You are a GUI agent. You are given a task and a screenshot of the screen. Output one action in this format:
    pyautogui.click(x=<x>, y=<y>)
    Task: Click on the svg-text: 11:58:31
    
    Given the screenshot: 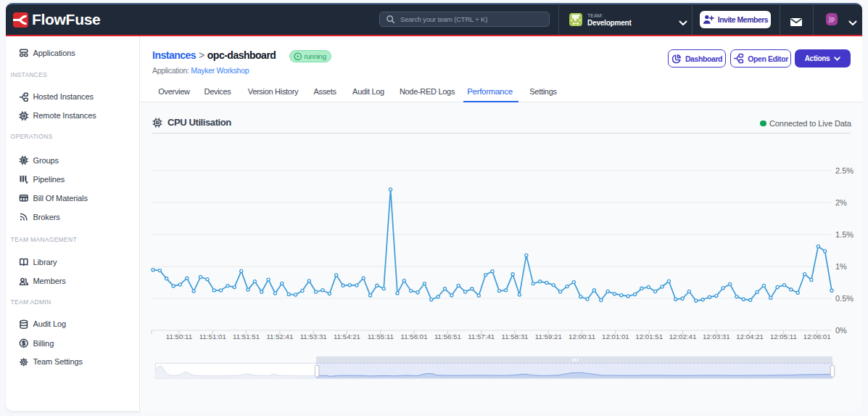 What is the action you would take?
    pyautogui.click(x=515, y=337)
    